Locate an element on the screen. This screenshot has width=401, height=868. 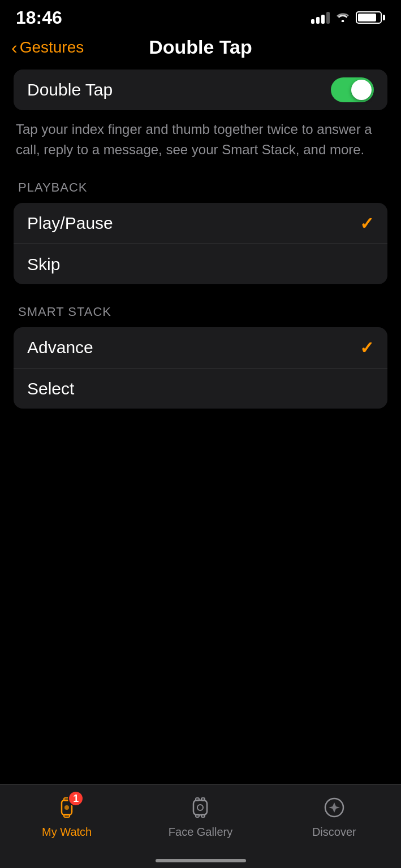
status-time: 18:46 is located at coordinates (39, 18).